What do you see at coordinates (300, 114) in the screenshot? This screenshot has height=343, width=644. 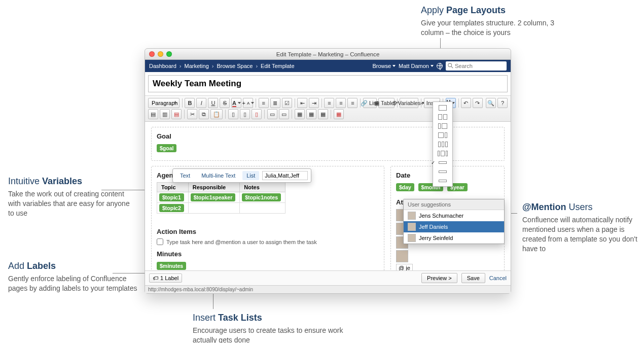 I see `header-row-button: ▦` at bounding box center [300, 114].